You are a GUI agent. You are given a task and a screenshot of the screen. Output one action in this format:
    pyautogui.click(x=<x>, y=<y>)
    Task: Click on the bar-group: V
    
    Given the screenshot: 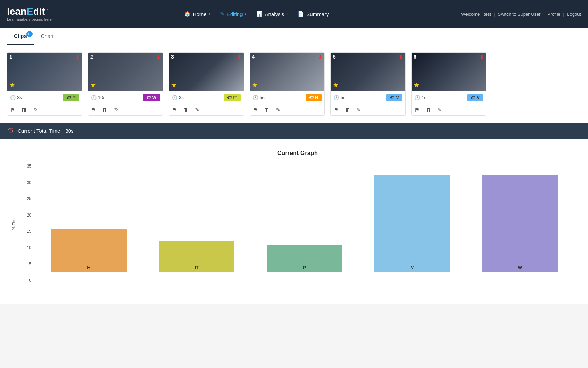 What is the action you would take?
    pyautogui.click(x=412, y=218)
    